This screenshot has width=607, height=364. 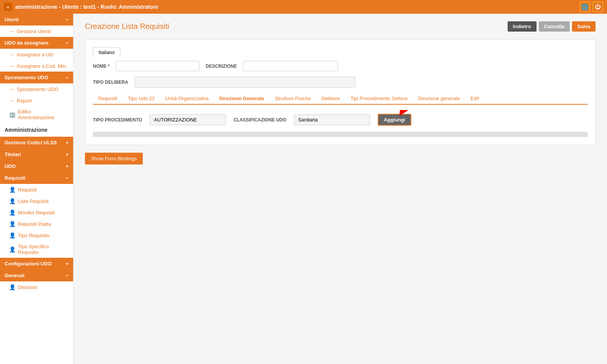 What do you see at coordinates (584, 27) in the screenshot?
I see `salva-button: Salva` at bounding box center [584, 27].